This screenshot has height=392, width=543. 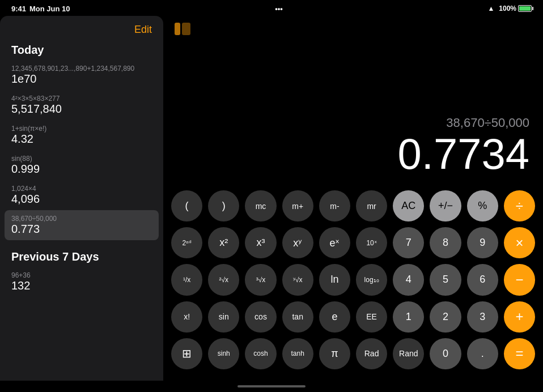 I want to click on equals-button: =, so click(x=519, y=353).